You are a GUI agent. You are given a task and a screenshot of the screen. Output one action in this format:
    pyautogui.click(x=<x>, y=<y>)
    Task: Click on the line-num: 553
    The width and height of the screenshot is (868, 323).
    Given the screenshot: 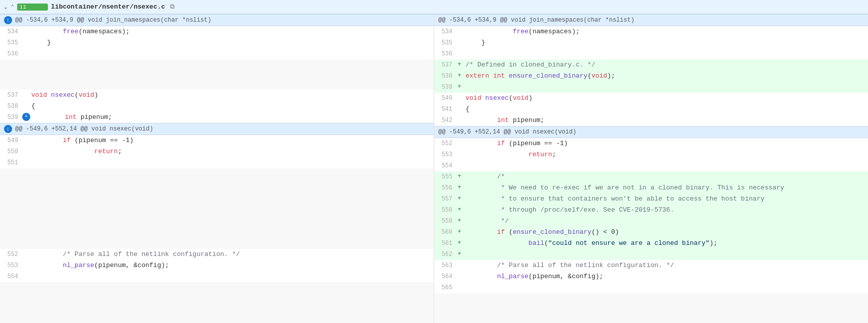 What is the action you would take?
    pyautogui.click(x=11, y=266)
    